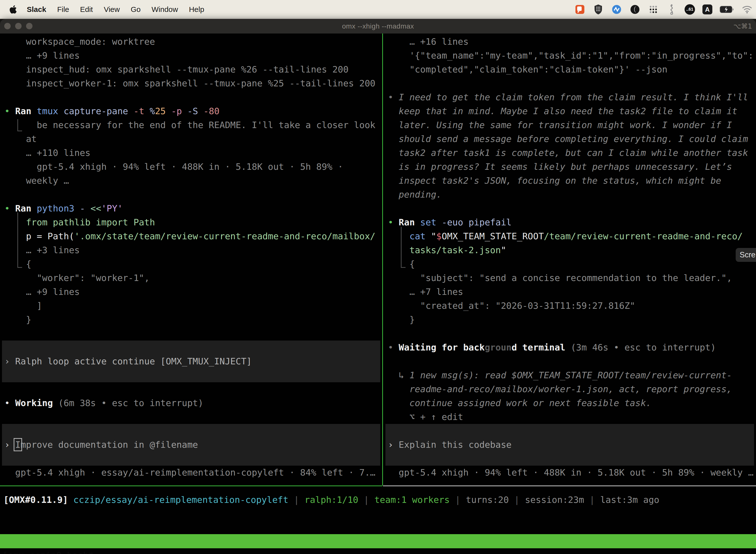 The image size is (756, 554). Describe the element at coordinates (112, 9) in the screenshot. I see `menu-view: View` at that location.